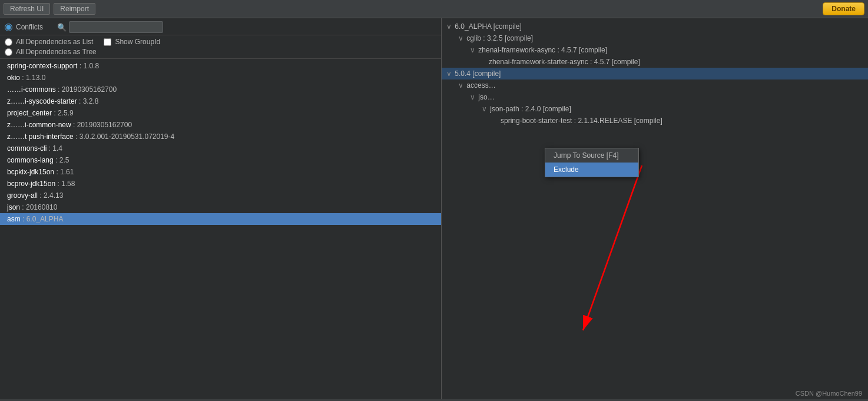 This screenshot has height=401, width=868. What do you see at coordinates (655, 97) in the screenshot?
I see `tree-item: ∨ jso…` at bounding box center [655, 97].